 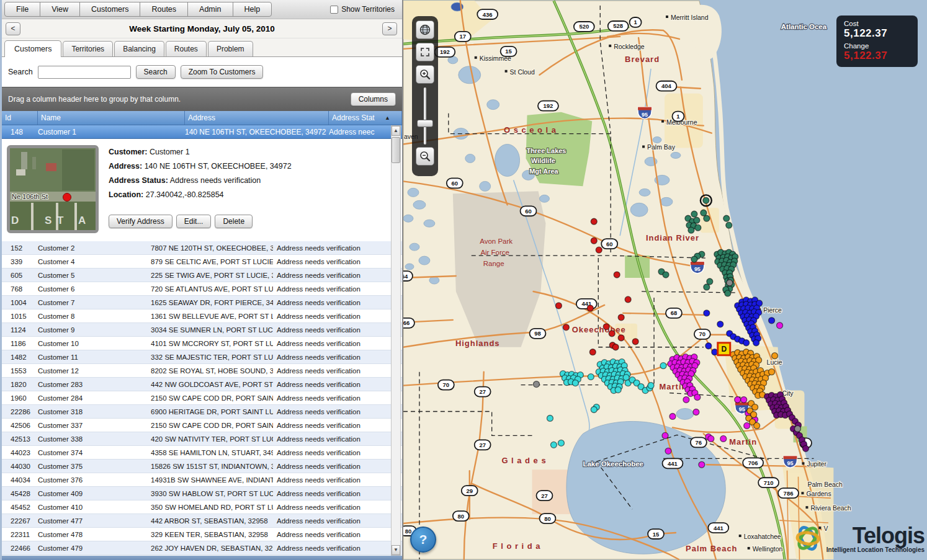 I want to click on scroll-down-button: ▼, so click(x=396, y=550).